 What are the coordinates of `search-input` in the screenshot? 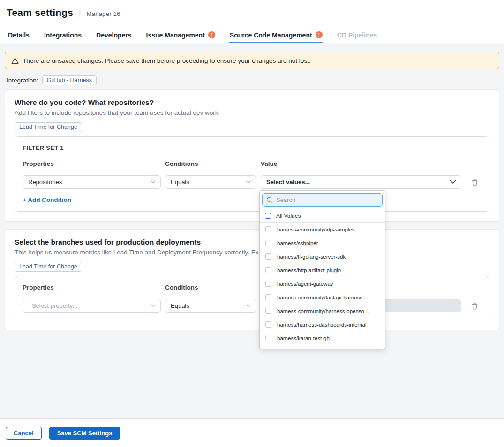 It's located at (327, 200).